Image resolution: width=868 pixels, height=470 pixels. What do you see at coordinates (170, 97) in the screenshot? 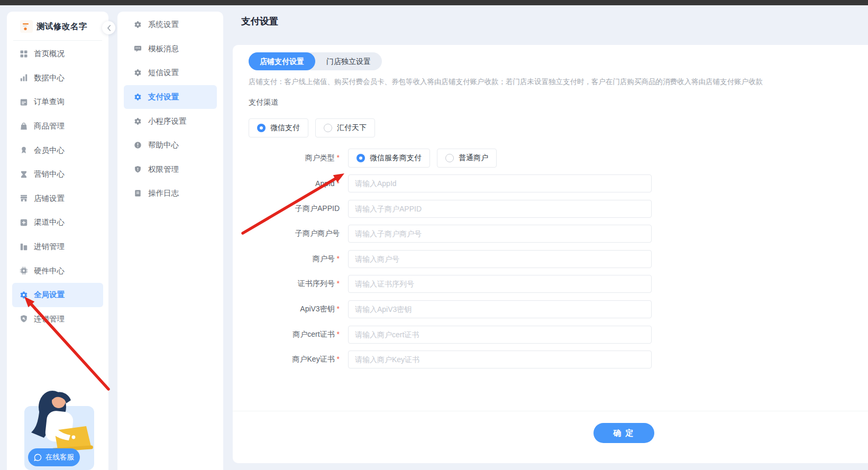
I see `settings-item-payment: 支付设置` at bounding box center [170, 97].